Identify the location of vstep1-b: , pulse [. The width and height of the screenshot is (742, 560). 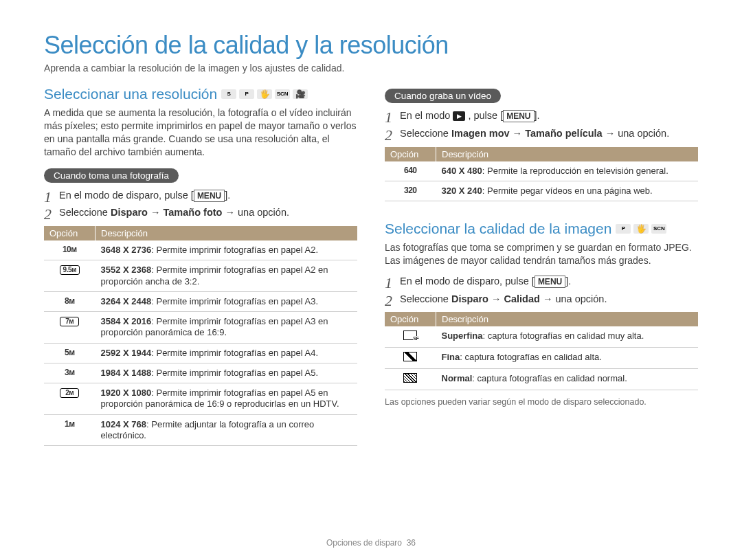
(484, 115).